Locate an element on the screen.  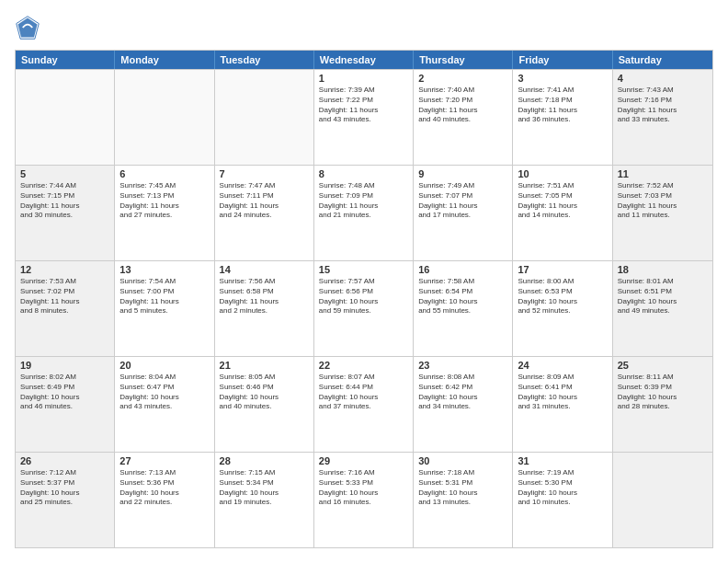
cell-info: Sunrise: 7:19 AM Sunset: 5:30 PM Dayligh… is located at coordinates (563, 488).